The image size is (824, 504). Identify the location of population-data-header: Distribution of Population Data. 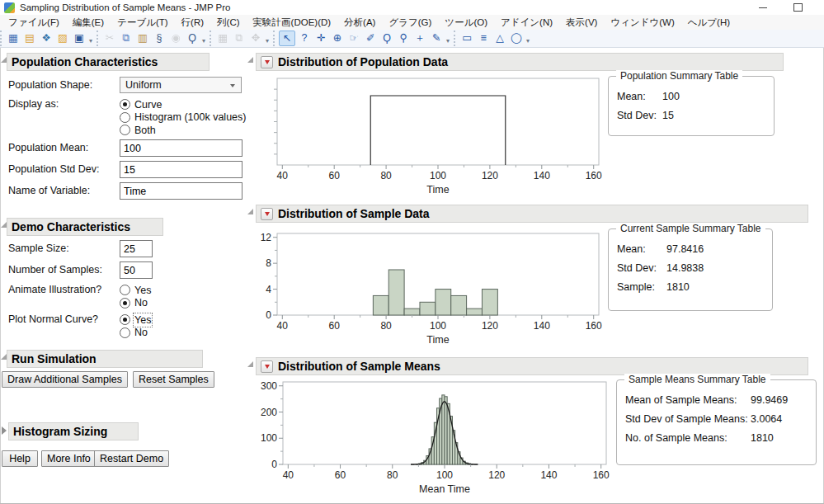
(520, 62).